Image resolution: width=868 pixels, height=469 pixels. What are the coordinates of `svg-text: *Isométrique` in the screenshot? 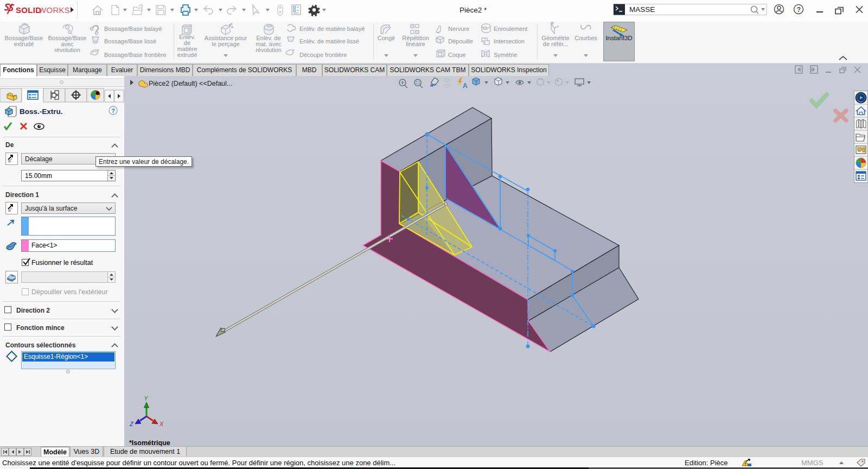 It's located at (150, 443).